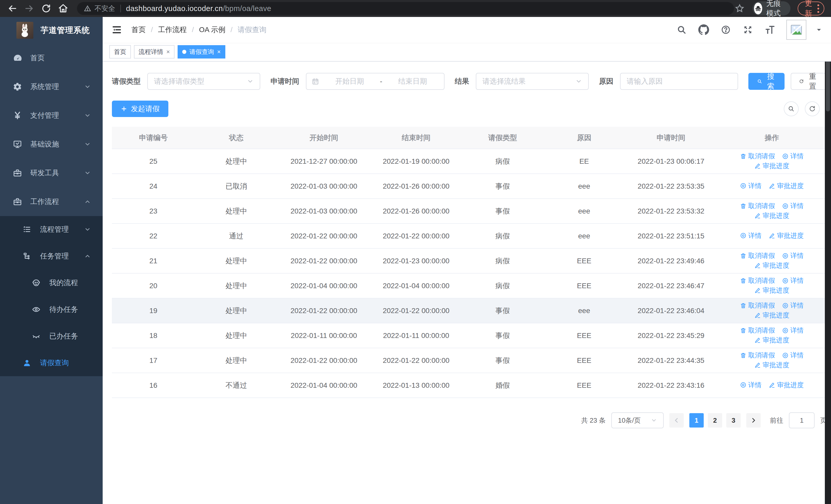  I want to click on font-size-icon, so click(770, 30).